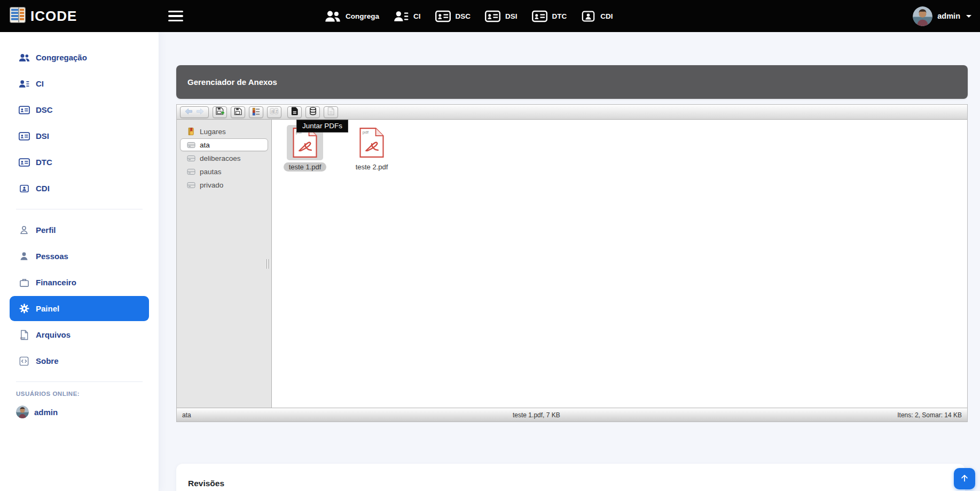  I want to click on arrow-right-icon, so click(200, 112).